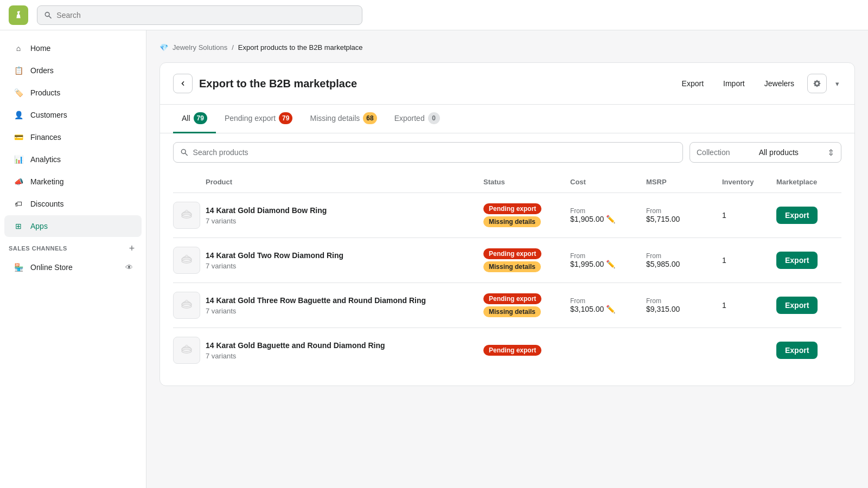  Describe the element at coordinates (758, 84) in the screenshot. I see `page-header-right: Export Import Jewelers ▾` at that location.